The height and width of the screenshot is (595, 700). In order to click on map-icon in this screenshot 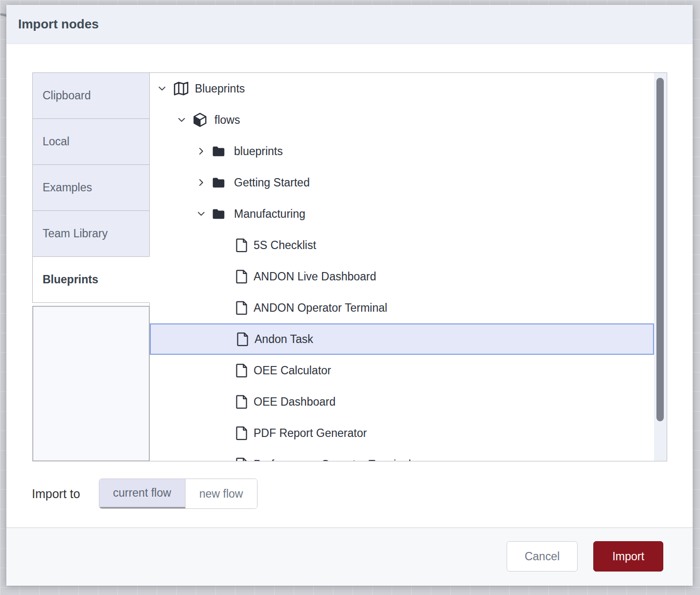, I will do `click(181, 89)`.